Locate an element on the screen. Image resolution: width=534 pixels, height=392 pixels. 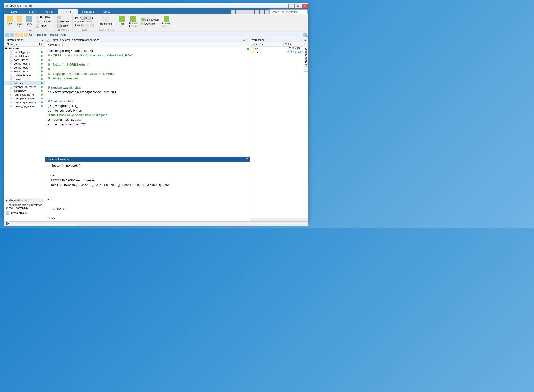
code-analyzer-indicator is located at coordinates (248, 49).